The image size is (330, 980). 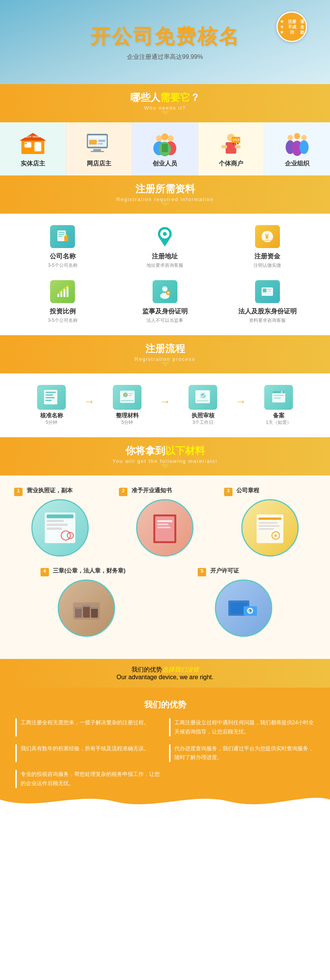 What do you see at coordinates (241, 402) in the screenshot?
I see `arrow-3: →` at bounding box center [241, 402].